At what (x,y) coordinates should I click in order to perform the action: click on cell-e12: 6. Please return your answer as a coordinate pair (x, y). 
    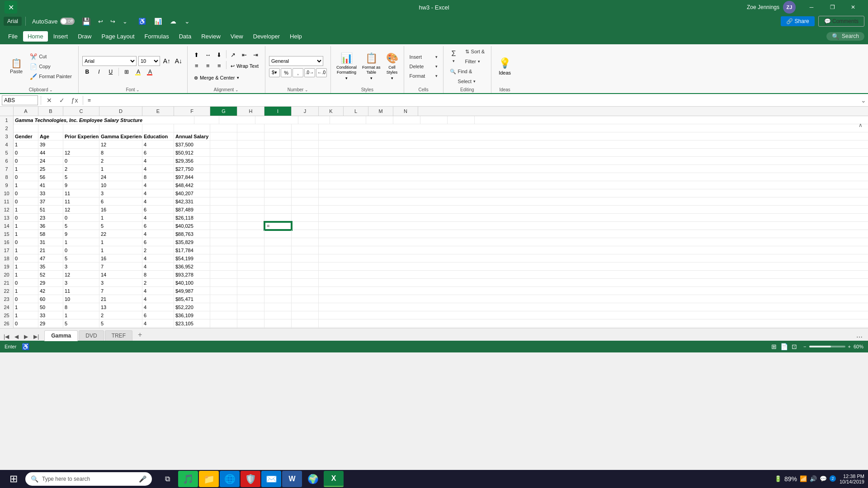
    Looking at the image, I should click on (158, 210).